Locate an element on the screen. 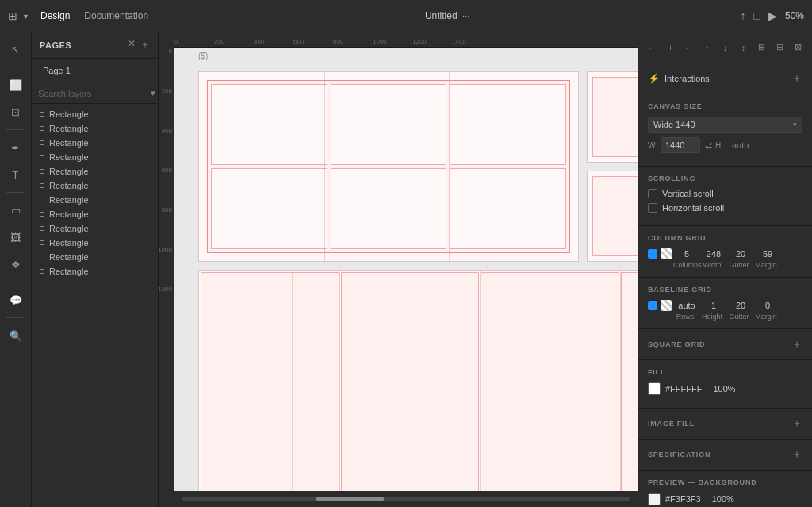 The height and width of the screenshot is (507, 812). image-fill-row: IMAGE FILL ＋ is located at coordinates (725, 424).